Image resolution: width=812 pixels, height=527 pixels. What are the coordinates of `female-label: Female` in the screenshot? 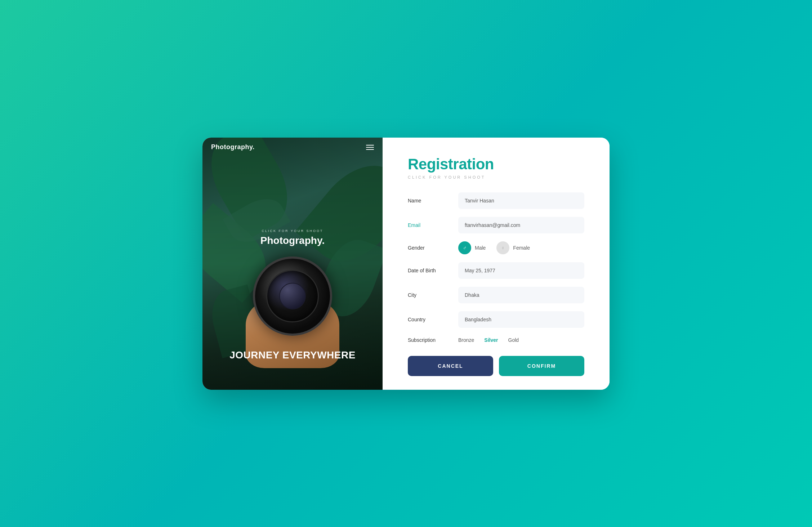 It's located at (522, 248).